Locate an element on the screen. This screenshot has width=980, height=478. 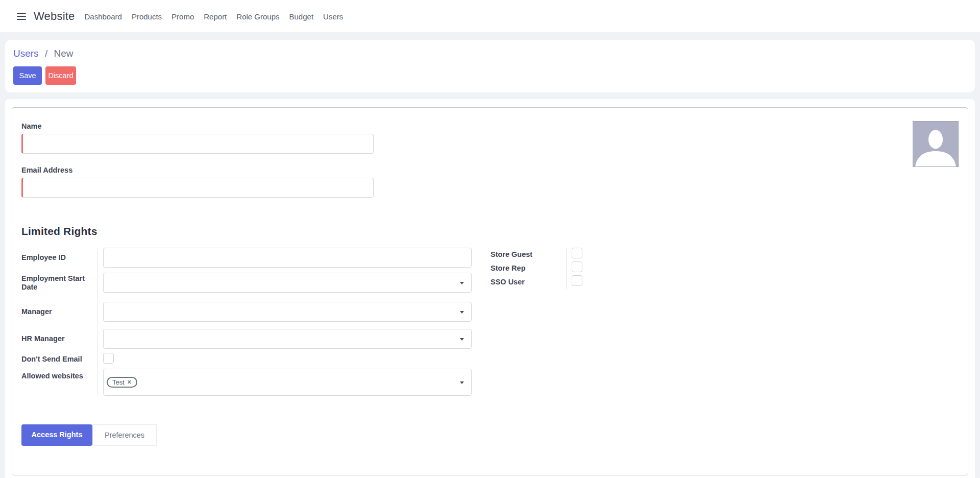
email-input is located at coordinates (198, 188).